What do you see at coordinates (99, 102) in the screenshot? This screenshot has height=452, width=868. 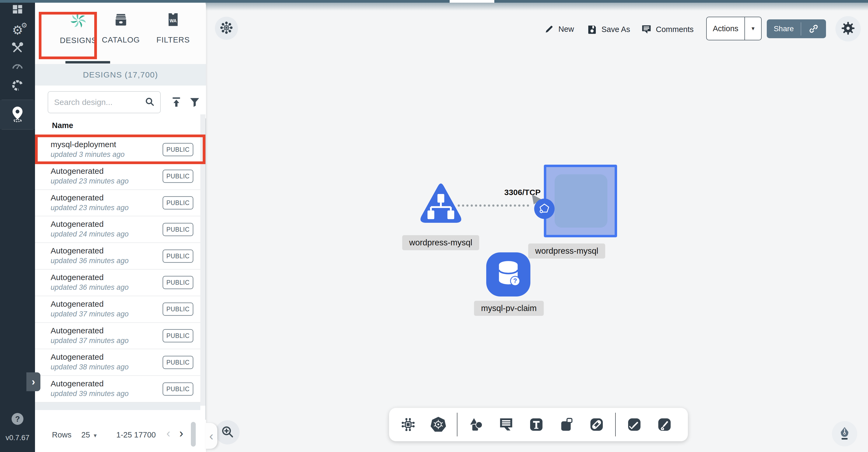 I see `search-input` at bounding box center [99, 102].